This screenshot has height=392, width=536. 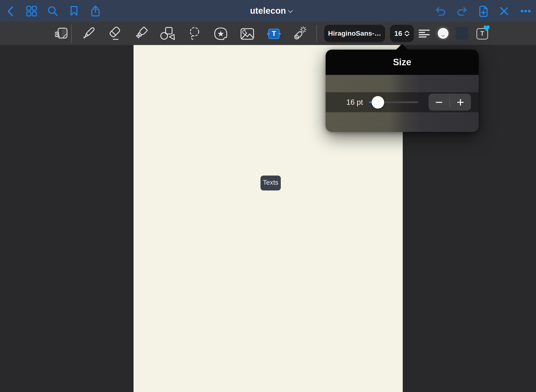 What do you see at coordinates (32, 11) in the screenshot?
I see `page-grid-icon` at bounding box center [32, 11].